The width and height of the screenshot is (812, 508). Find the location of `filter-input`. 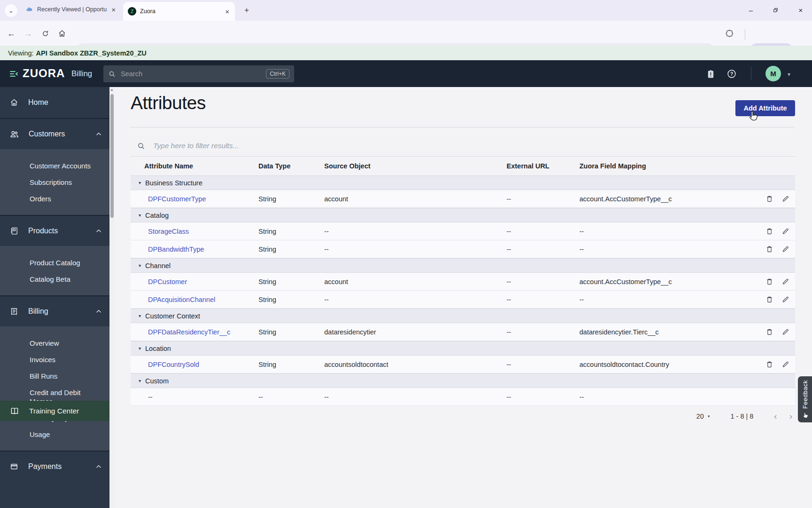

filter-input is located at coordinates (271, 146).